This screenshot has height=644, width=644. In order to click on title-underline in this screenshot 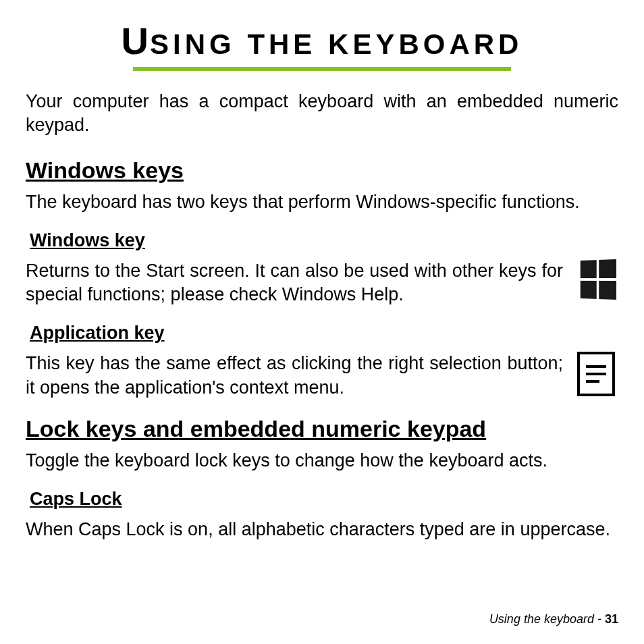, I will do `click(322, 69)`.